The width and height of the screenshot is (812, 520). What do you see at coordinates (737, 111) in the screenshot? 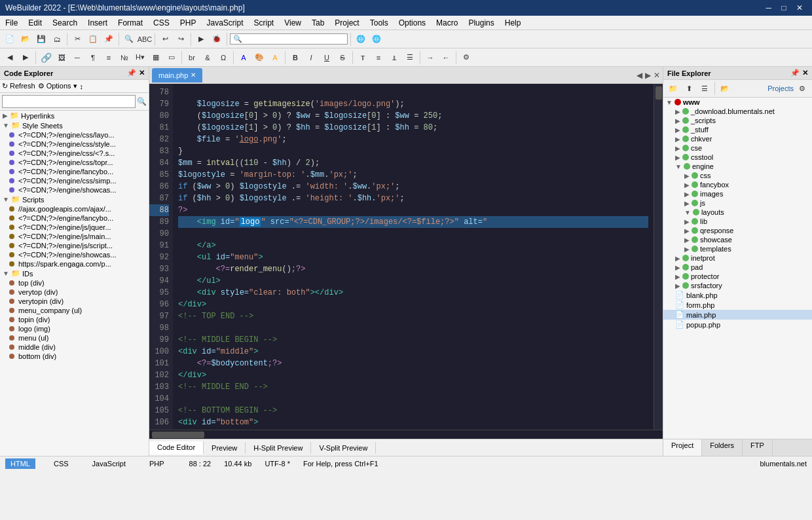
I see `ftree-download: ▶ _download.blumentals.net` at bounding box center [737, 111].